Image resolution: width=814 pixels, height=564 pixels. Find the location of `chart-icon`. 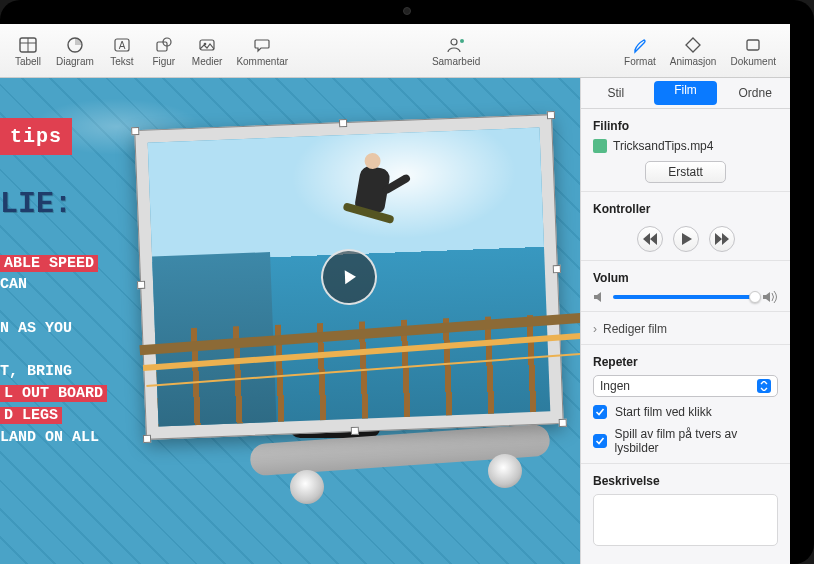

chart-icon is located at coordinates (75, 45).